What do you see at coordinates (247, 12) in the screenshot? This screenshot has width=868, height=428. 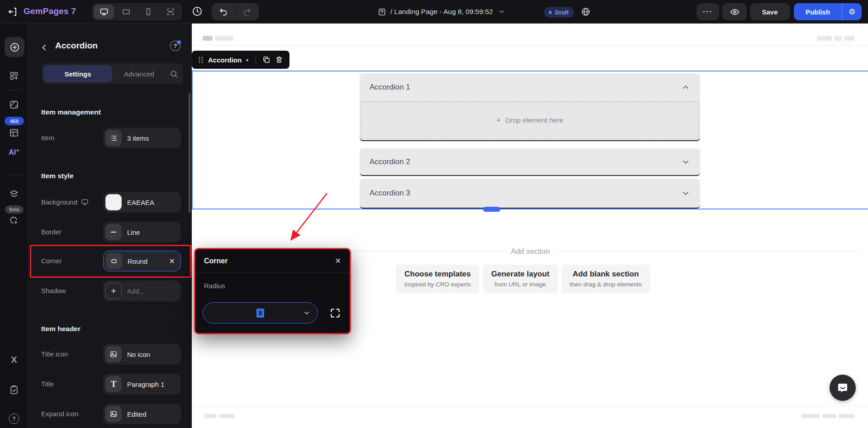 I see `redo-icon` at bounding box center [247, 12].